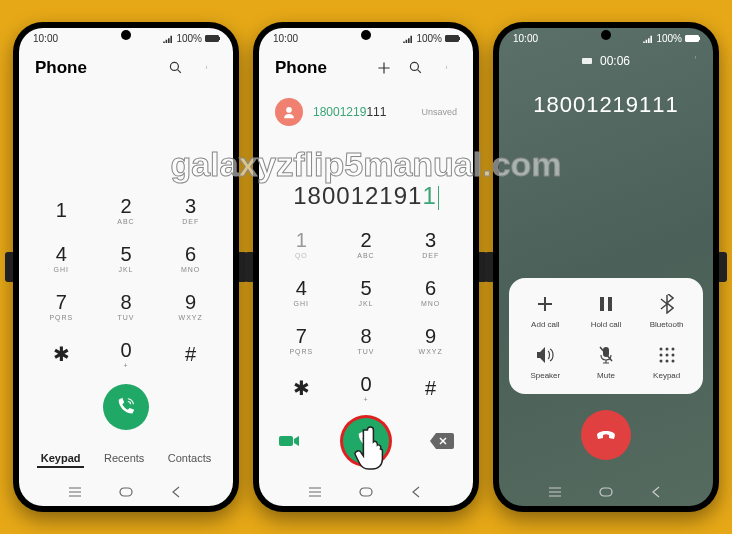 The width and height of the screenshot is (732, 534). What do you see at coordinates (301, 68) in the screenshot?
I see `page-title: Phone` at bounding box center [301, 68].